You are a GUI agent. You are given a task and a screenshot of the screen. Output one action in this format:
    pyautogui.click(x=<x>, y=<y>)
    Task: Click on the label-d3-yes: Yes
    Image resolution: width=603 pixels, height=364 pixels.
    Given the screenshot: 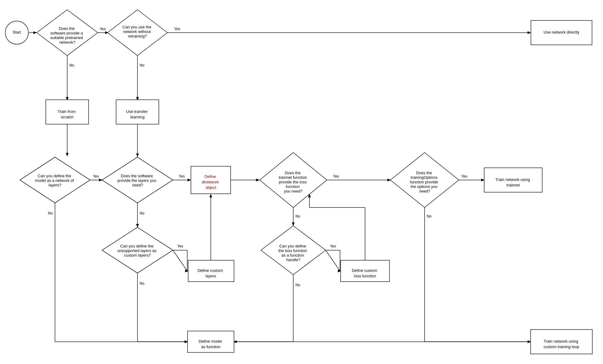 What is the action you would take?
    pyautogui.click(x=96, y=176)
    